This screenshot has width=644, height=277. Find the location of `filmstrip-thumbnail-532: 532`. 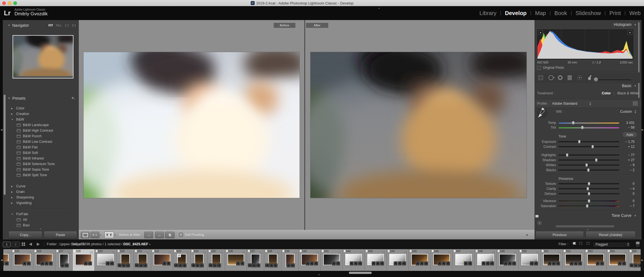

filmstrip-thumbnail-532: 532 is located at coordinates (162, 260).